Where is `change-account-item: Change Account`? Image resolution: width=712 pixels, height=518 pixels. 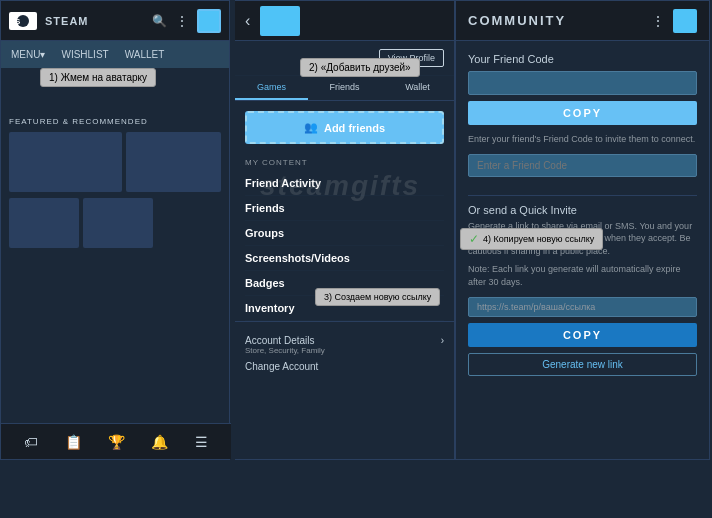
change-account-item: Change Account is located at coordinates (344, 366).